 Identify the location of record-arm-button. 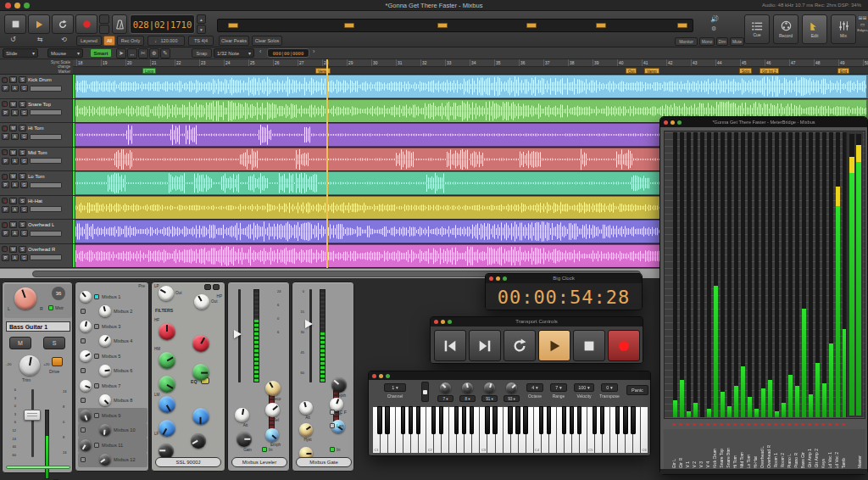
(5, 226).